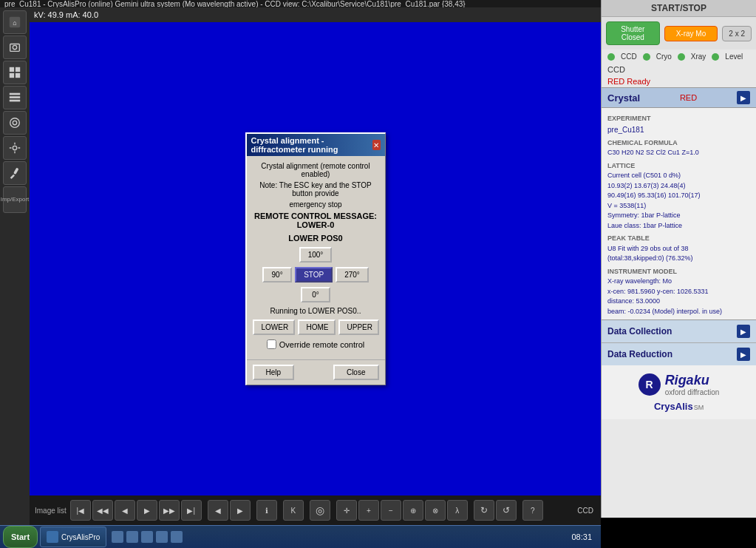 Image resolution: width=756 pixels, height=548 pixels. Describe the element at coordinates (240, 510) in the screenshot. I see `nav-next-frame-button: ▶` at that location.